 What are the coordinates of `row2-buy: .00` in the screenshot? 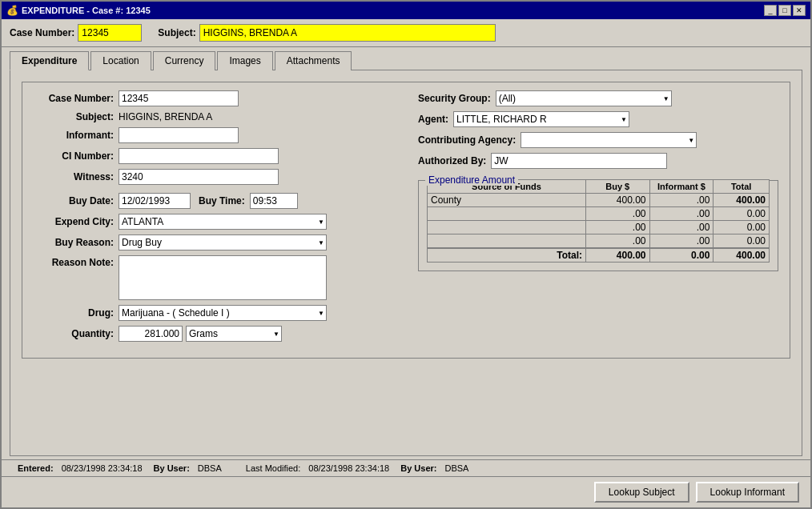 It's located at (618, 214).